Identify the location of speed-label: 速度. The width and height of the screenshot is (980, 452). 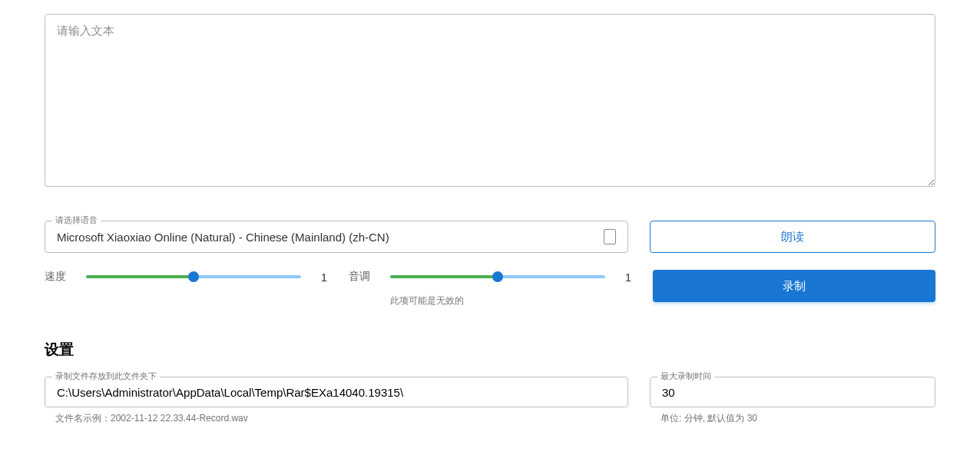
(60, 277).